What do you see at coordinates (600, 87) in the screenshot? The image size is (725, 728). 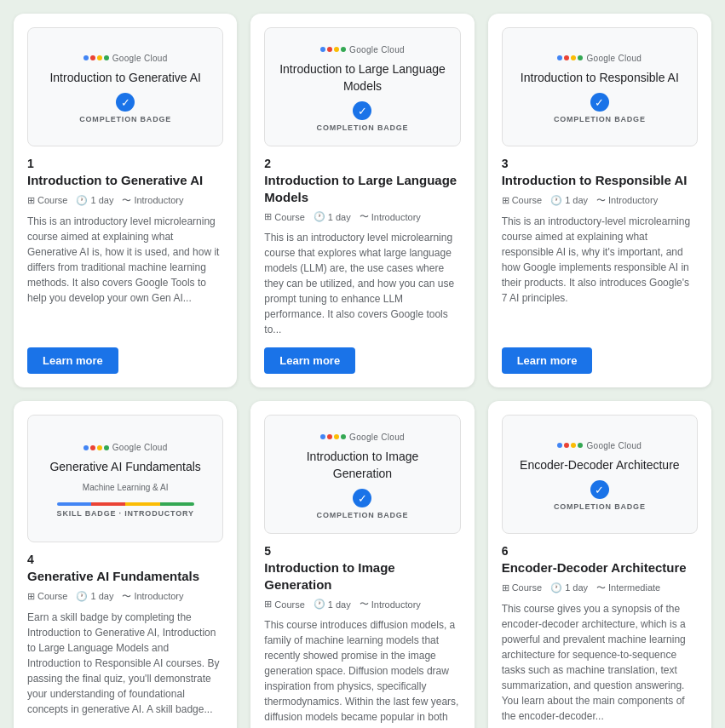 I see `card-thumbnail: Google Cloud Introduction to Responsible…` at bounding box center [600, 87].